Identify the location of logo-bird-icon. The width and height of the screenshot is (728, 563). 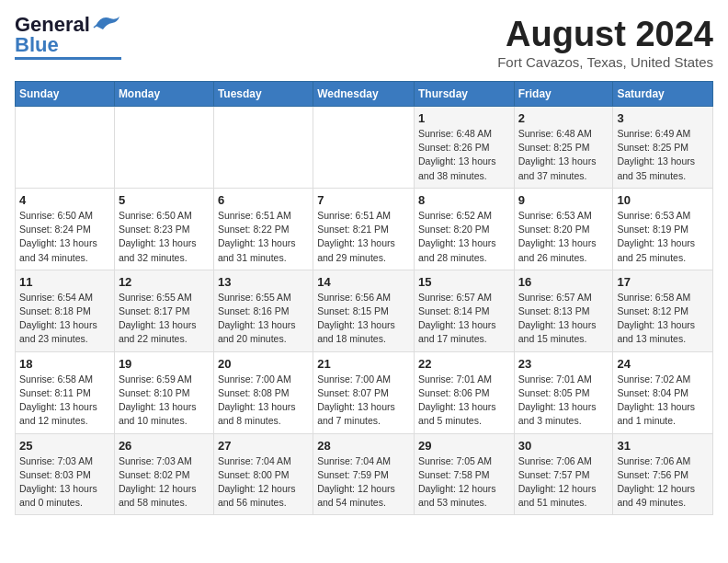
(107, 23).